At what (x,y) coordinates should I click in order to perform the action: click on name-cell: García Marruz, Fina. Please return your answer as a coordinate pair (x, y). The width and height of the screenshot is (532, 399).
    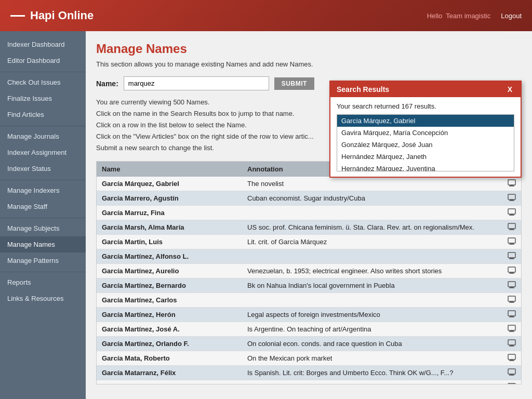
    Looking at the image, I should click on (169, 213).